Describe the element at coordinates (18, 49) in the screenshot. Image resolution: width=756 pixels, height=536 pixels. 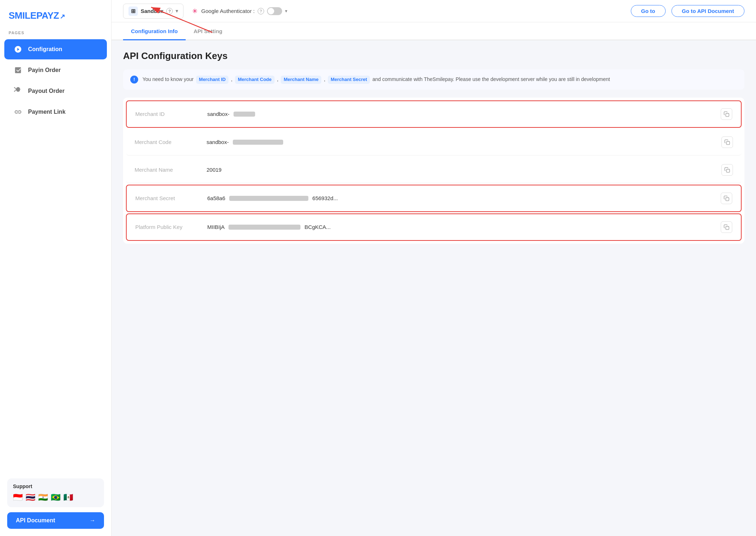
I see `configuration-icon` at that location.